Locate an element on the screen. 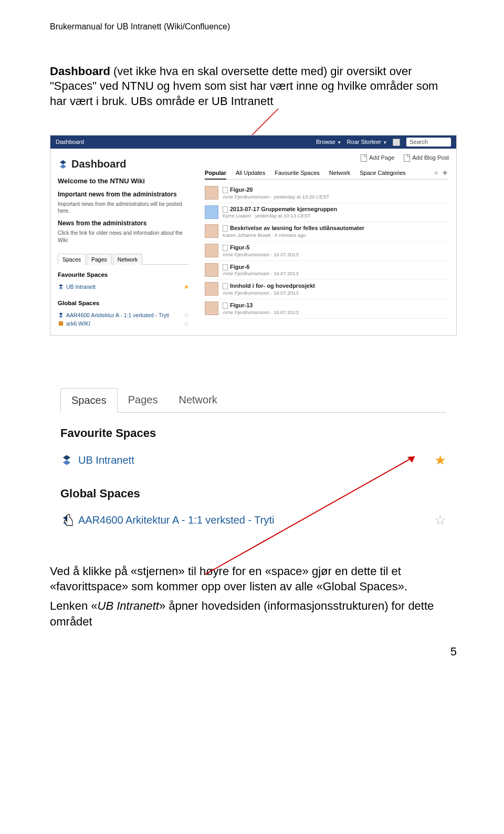 The width and height of the screenshot is (504, 834). app-topbar: Dashboard Browse Roar Storleer Search is located at coordinates (253, 142).